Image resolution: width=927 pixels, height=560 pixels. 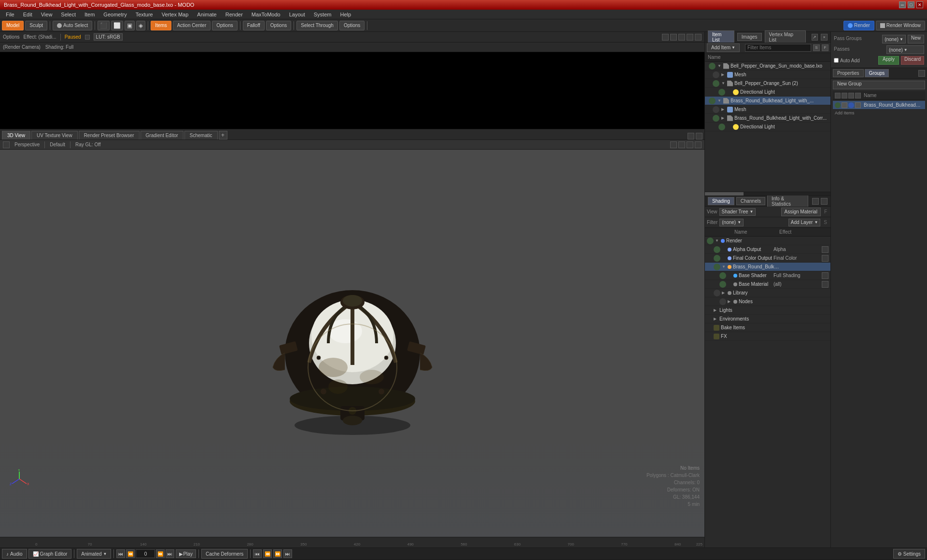 What do you see at coordinates (825, 258) in the screenshot?
I see `dropdown-finalcolor` at bounding box center [825, 258].